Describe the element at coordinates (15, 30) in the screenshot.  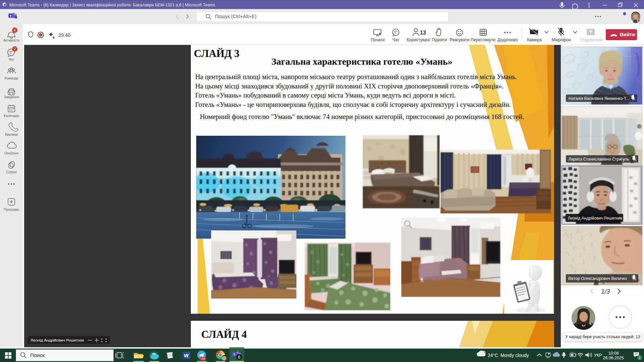
I see `svg-text: 4` at that location.